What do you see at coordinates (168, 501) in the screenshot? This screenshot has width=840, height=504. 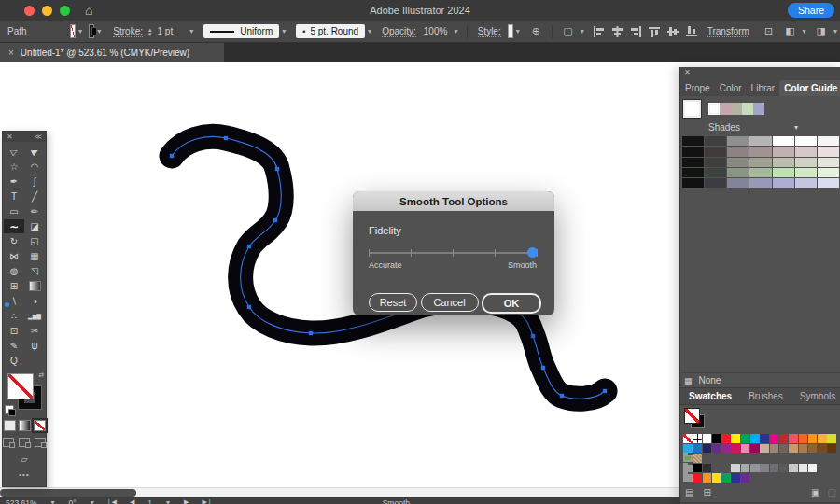 I see `artboard-chevron-icon: ▾` at bounding box center [168, 501].